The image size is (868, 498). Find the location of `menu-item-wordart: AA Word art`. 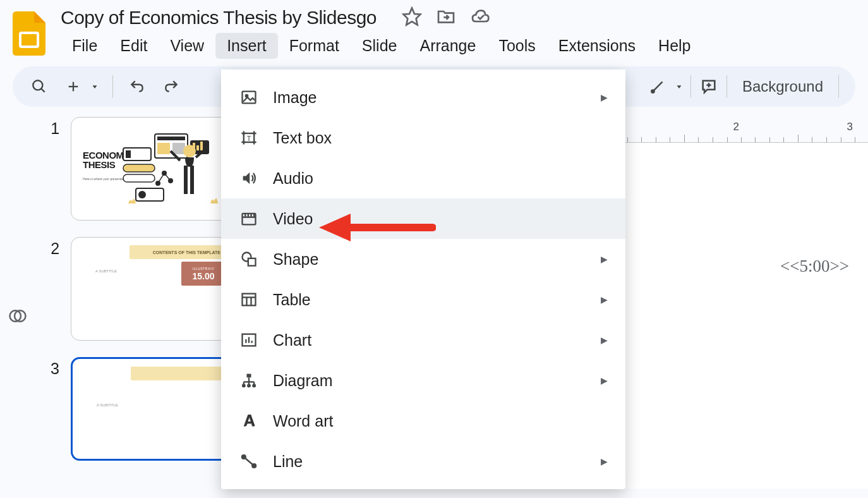

menu-item-wordart: AA Word art is located at coordinates (423, 421).